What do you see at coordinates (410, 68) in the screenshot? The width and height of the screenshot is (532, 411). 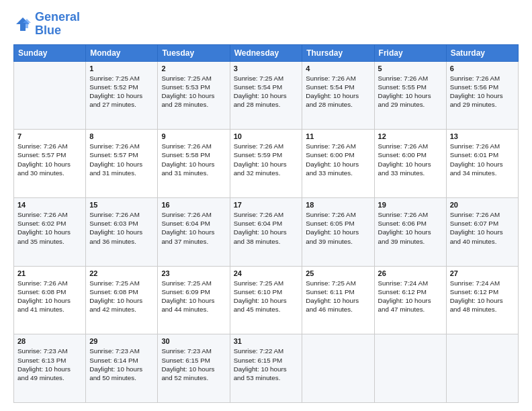 I see `day-number: 5` at bounding box center [410, 68].